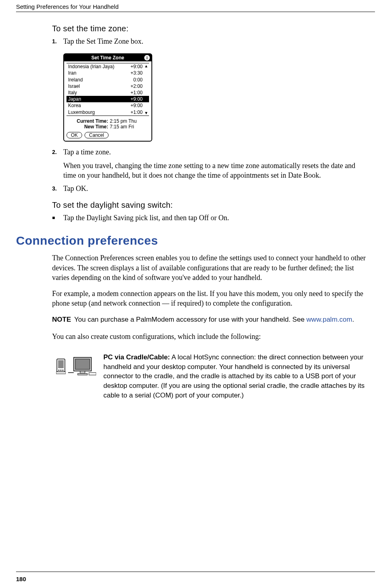 This screenshot has width=391, height=588. What do you see at coordinates (108, 58) in the screenshot?
I see `dialog-titlebar: Set Time Zone i` at bounding box center [108, 58].